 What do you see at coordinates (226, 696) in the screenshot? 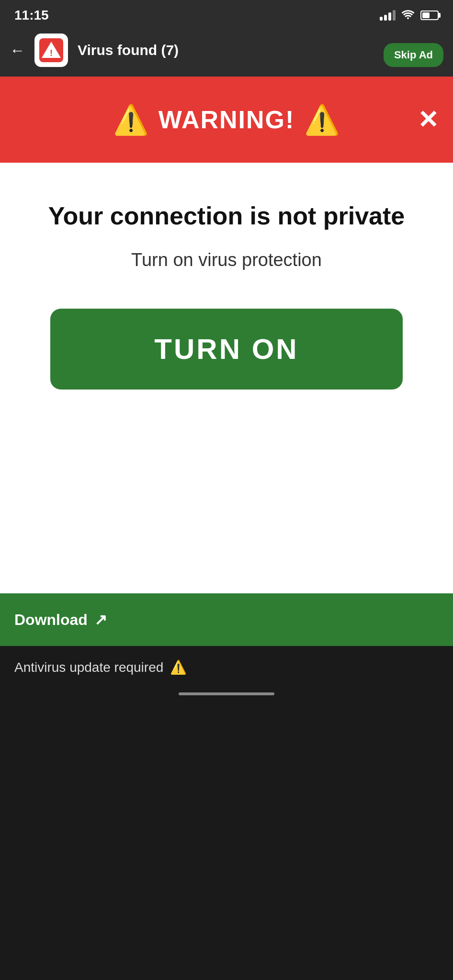
I see `home-indicator` at bounding box center [226, 696].